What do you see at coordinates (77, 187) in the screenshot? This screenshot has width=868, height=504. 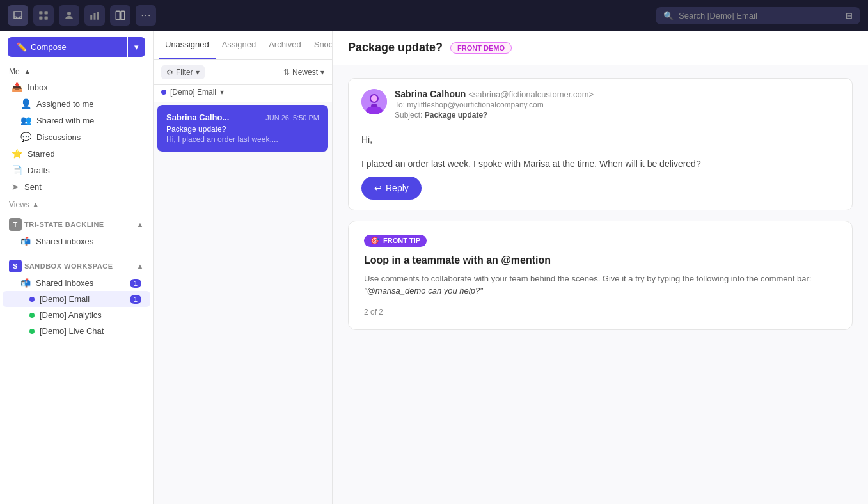 I see `sidebar-item-sent: ➤ Sent` at bounding box center [77, 187].